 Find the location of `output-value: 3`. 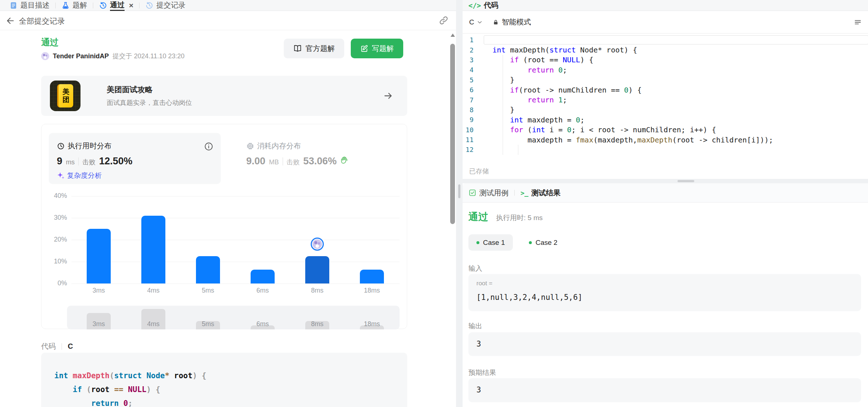

output-value: 3 is located at coordinates (479, 344).